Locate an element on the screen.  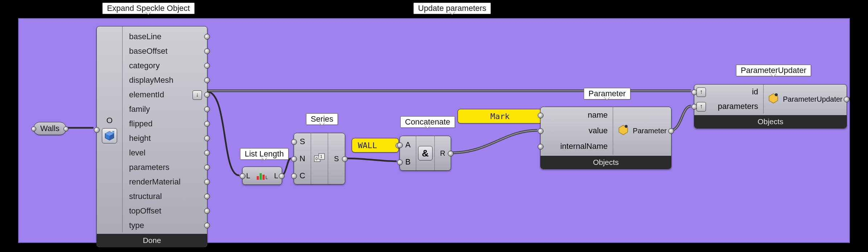
listlen-out-grip is located at coordinates (282, 176).